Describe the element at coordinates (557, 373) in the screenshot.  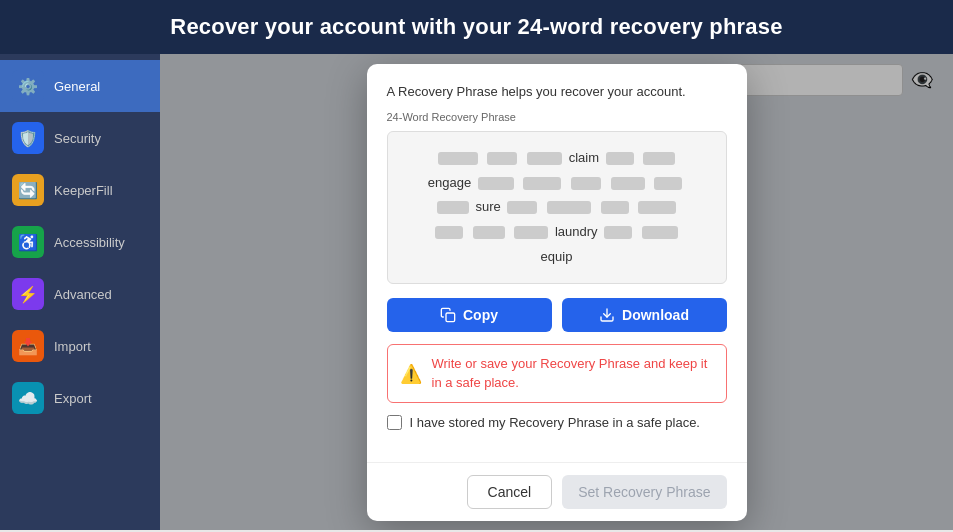
I see `warning-box: ⚠️ Write or save your Recovery Phrase an…` at that location.